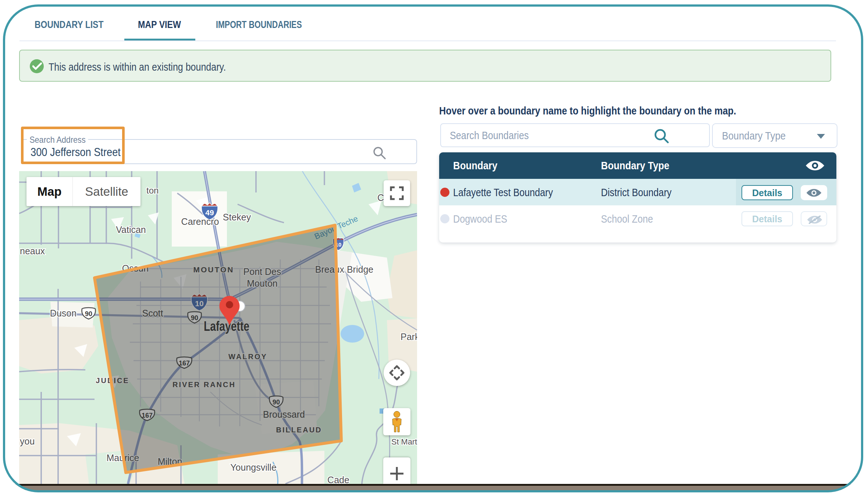 The height and width of the screenshot is (499, 868). Describe the element at coordinates (152, 191) in the screenshot. I see `svg-text: ton` at that location.